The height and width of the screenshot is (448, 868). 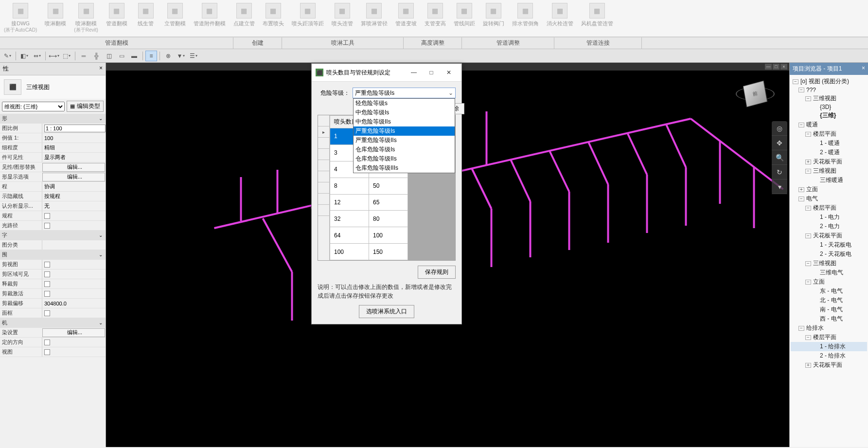 I want to click on view-selector: 维视图: {三维}, so click(x=33, y=107).